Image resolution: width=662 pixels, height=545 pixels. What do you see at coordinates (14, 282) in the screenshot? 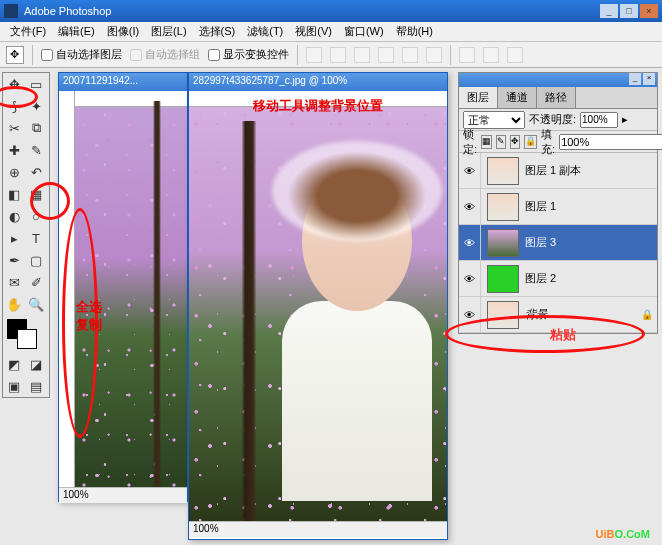
I see `notes-tool-icon: ✉` at bounding box center [14, 282].